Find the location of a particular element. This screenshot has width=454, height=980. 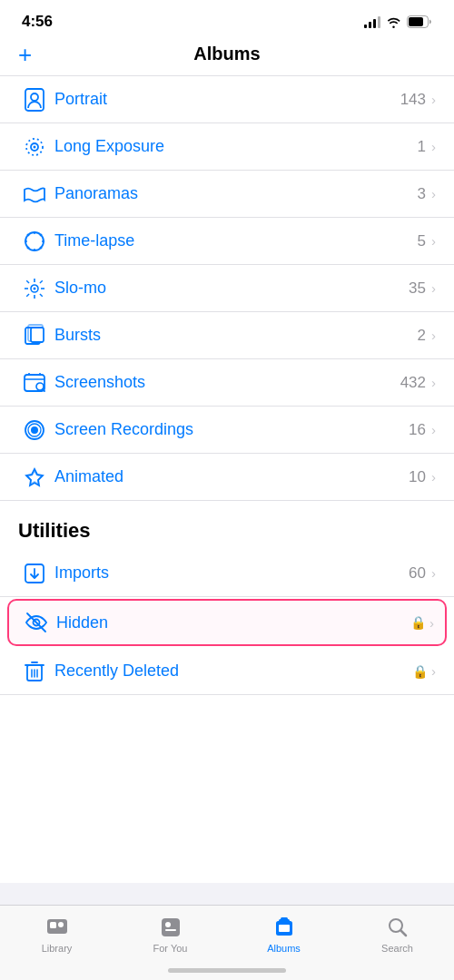

add-album-button: + is located at coordinates (25, 54).